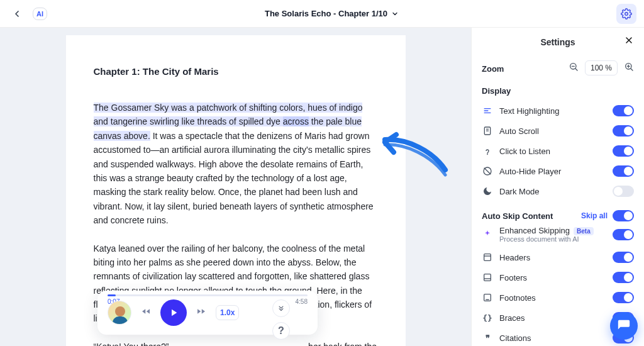 The image size is (644, 346). What do you see at coordinates (623, 235) in the screenshot?
I see `toggle-enhanced-skipping` at bounding box center [623, 235].